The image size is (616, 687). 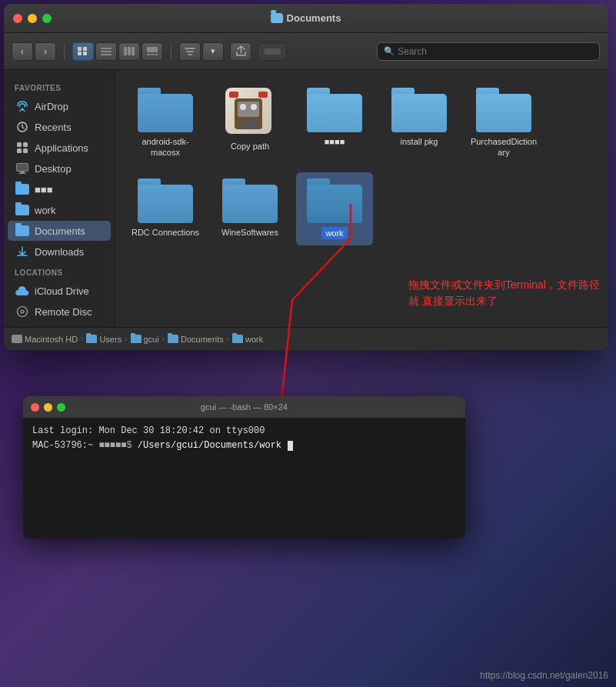 What do you see at coordinates (190, 52) in the screenshot?
I see `sort-button` at bounding box center [190, 52].